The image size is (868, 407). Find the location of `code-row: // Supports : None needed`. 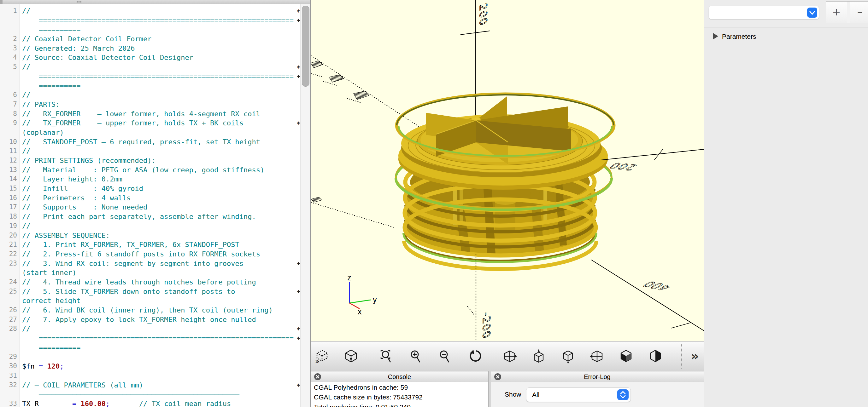

code-row: // Supports : None needed is located at coordinates (161, 207).